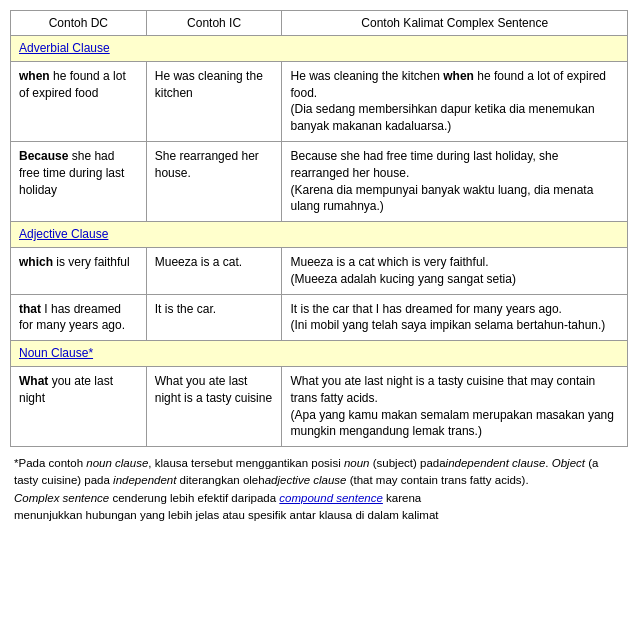 The width and height of the screenshot is (638, 630). What do you see at coordinates (568, 463) in the screenshot?
I see `notes-italic-object: Object` at bounding box center [568, 463].